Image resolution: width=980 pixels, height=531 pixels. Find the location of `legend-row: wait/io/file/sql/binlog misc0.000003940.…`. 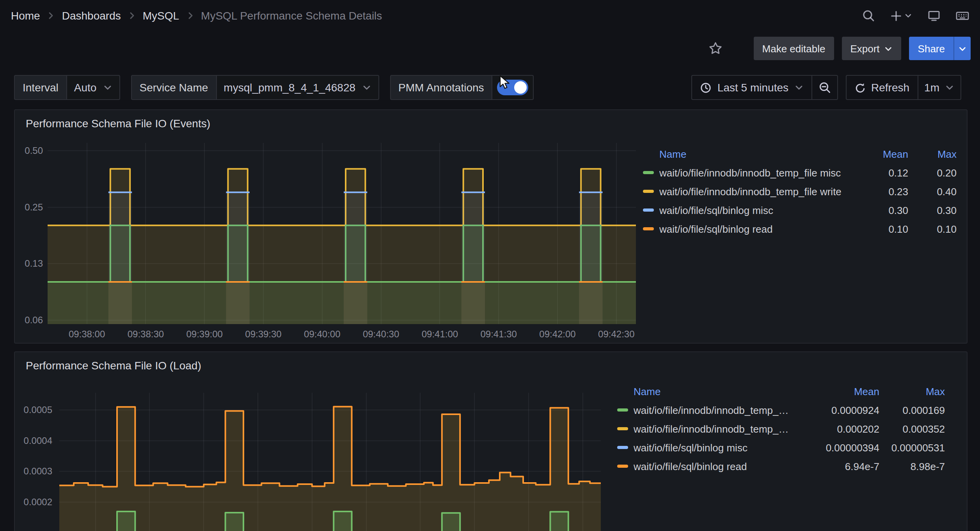

legend-row: wait/io/file/sql/binlog misc0.000003940.… is located at coordinates (781, 447).